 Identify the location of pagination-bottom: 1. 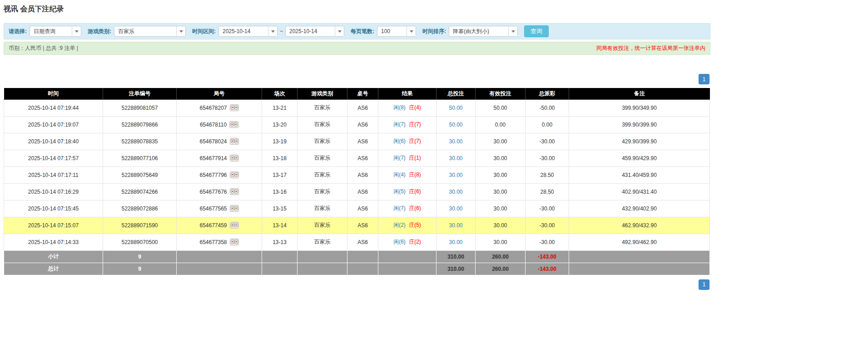
(357, 285).